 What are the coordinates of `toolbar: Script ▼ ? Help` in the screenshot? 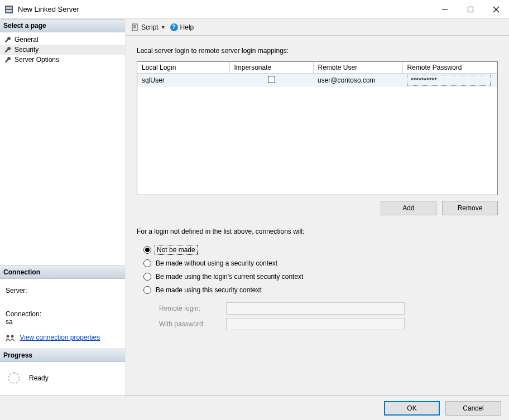 It's located at (317, 27).